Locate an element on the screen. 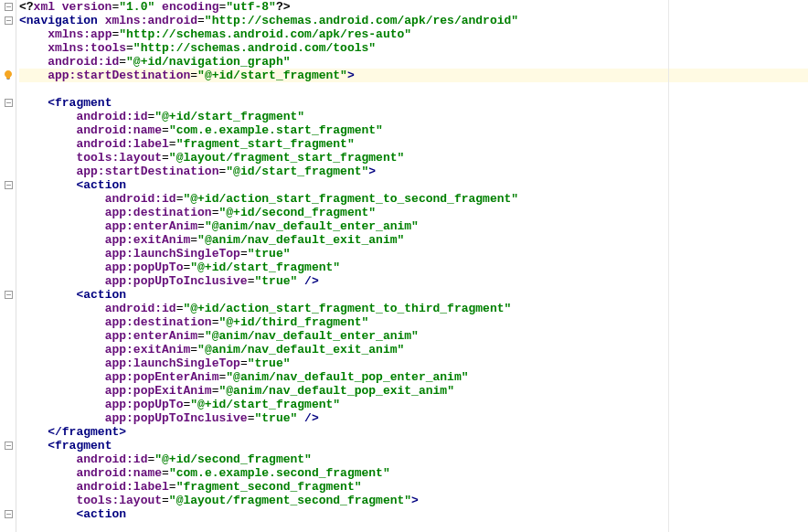  token: "@+id/third_fragment" is located at coordinates (293, 322).